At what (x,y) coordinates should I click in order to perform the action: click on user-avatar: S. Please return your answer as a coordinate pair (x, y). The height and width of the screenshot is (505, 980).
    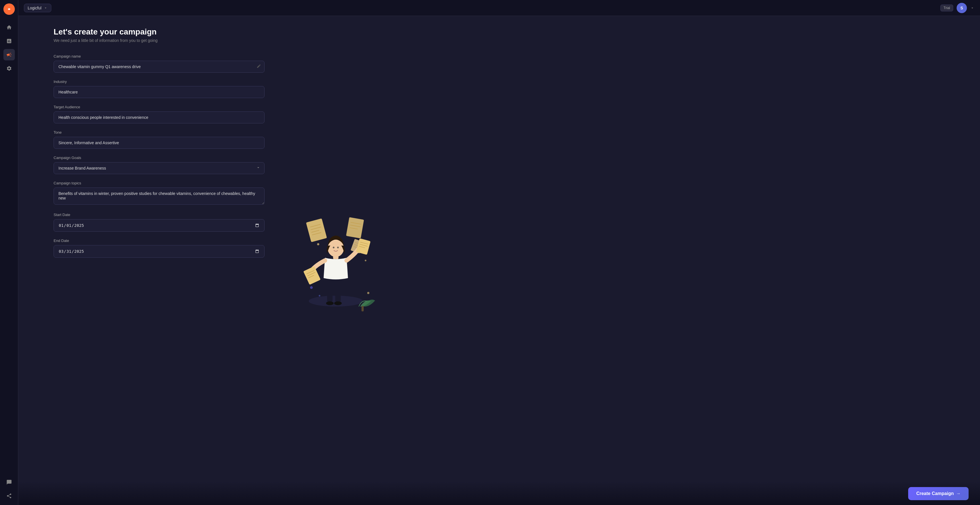
    Looking at the image, I should click on (962, 8).